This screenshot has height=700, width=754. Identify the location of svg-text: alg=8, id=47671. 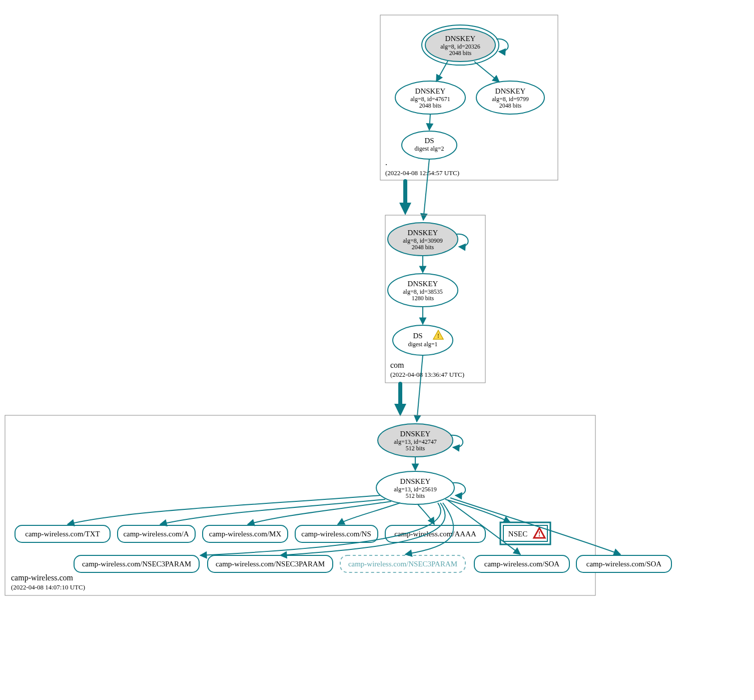
(430, 99).